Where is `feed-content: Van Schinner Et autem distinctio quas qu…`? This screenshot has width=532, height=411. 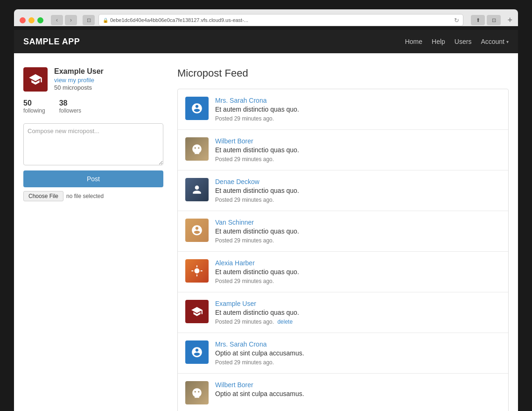
feed-content: Van Schinner Et autem distinctio quas qu… is located at coordinates (358, 231).